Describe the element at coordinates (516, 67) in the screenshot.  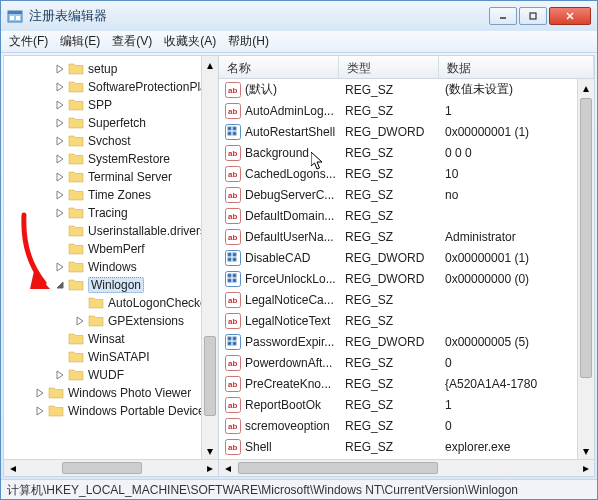
I see `column-data: 数据` at that location.